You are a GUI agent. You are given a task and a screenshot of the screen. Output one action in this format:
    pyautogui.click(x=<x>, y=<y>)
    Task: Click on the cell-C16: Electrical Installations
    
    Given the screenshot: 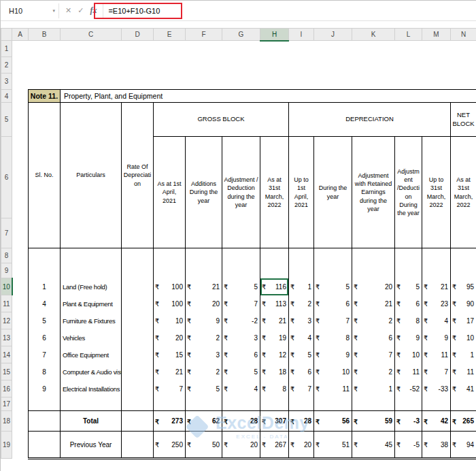 What is the action you would take?
    pyautogui.click(x=91, y=389)
    